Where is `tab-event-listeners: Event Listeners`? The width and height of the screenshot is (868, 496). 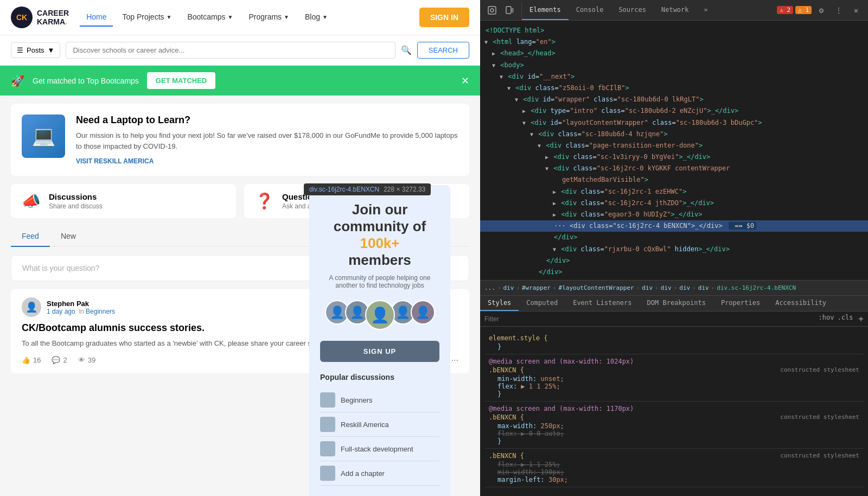
tab-event-listeners: Event Listeners is located at coordinates (602, 303).